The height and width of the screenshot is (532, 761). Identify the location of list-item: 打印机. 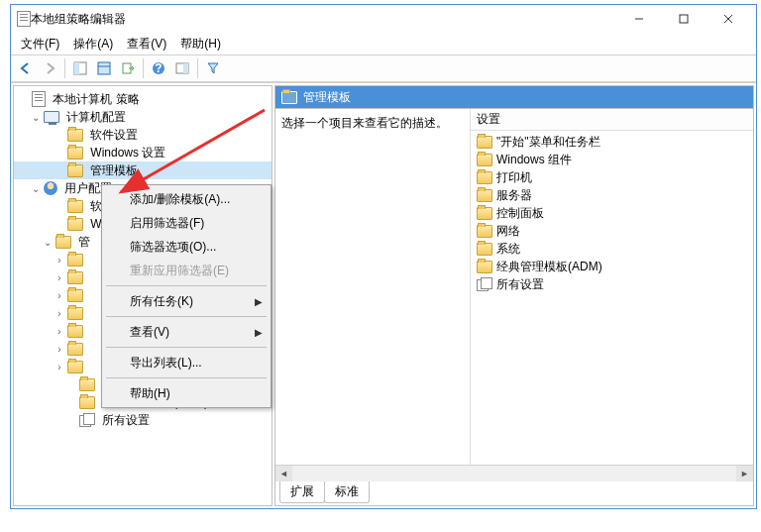
(612, 177).